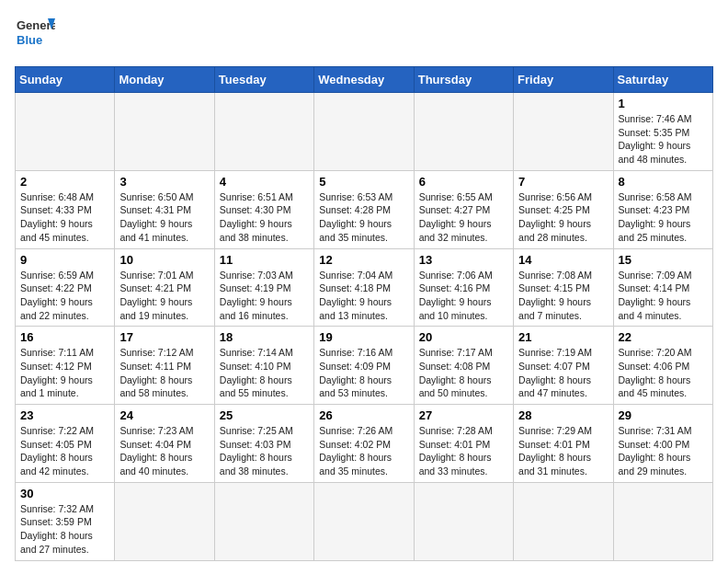  I want to click on day-info: Sunrise: 7:32 AM Sunset: 3:59 PM Dayligh…, so click(64, 530).